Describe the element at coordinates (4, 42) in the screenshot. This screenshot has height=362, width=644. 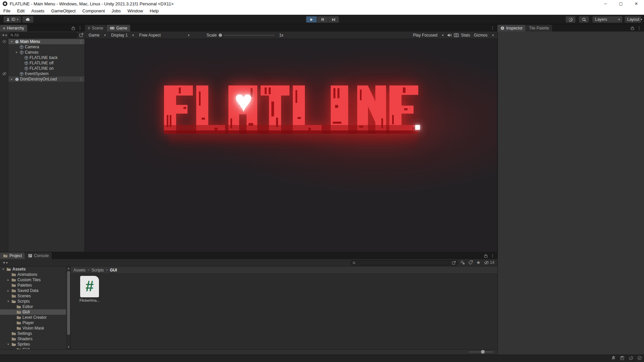
I see `eye-icon` at that location.